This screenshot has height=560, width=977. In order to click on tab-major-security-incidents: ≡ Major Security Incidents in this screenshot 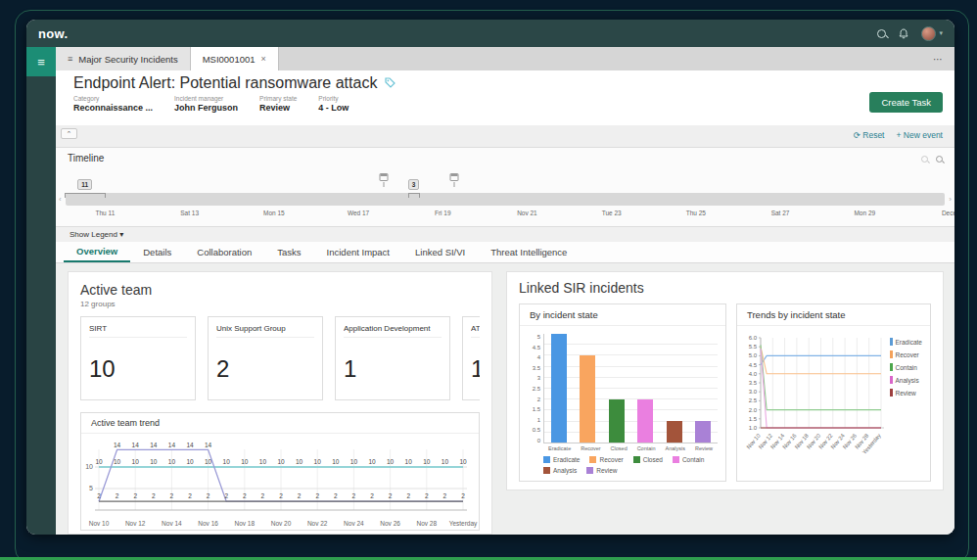, I will do `click(123, 59)`.